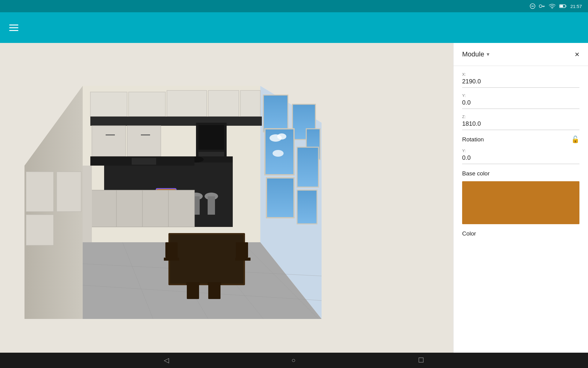  Describe the element at coordinates (167, 360) in the screenshot. I see `back-button: ◁` at that location.